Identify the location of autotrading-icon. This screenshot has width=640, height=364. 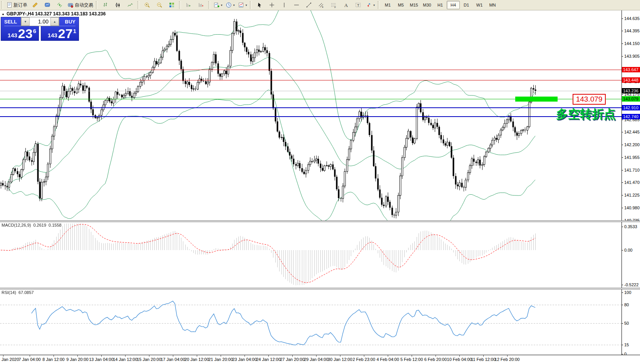
(70, 5).